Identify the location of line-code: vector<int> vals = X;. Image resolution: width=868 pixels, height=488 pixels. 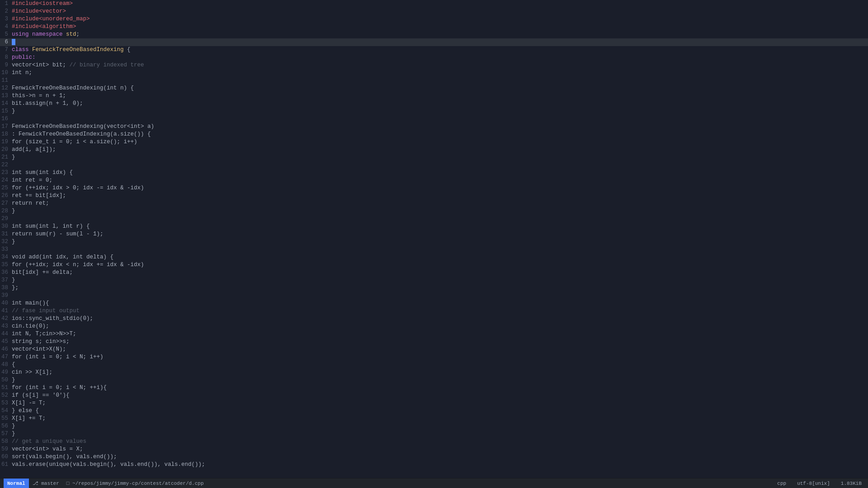
(440, 449).